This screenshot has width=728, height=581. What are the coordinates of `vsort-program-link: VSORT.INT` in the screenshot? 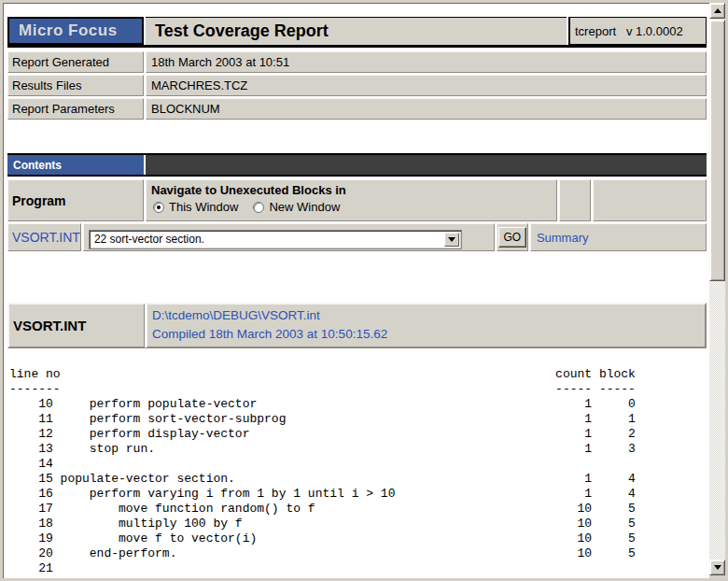 It's located at (47, 237).